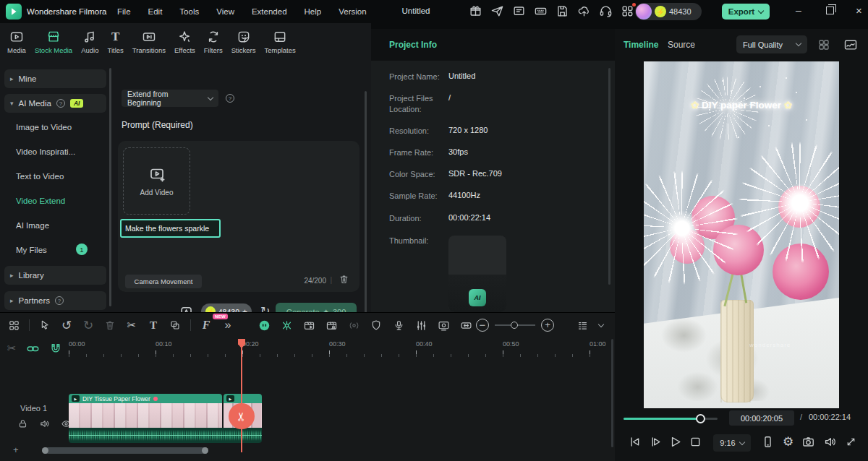  Describe the element at coordinates (541, 12) in the screenshot. I see `shortcut-keyboard-icon` at that location.